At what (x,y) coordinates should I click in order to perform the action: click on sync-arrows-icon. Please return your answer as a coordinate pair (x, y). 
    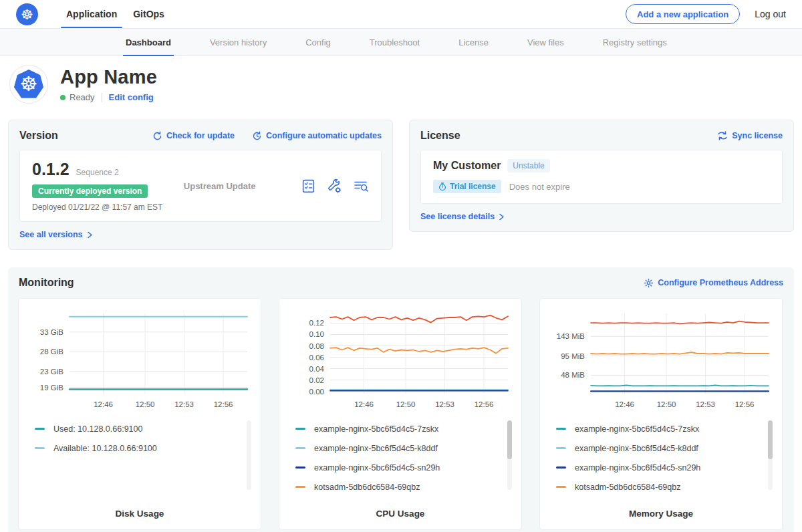
    Looking at the image, I should click on (722, 136).